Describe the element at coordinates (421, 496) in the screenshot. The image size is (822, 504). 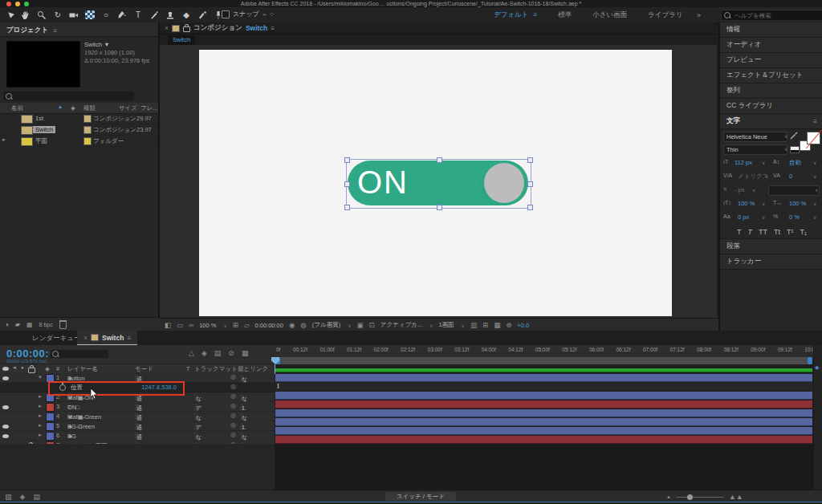
I see `switches-modes-button: スイッチ / モード` at that location.